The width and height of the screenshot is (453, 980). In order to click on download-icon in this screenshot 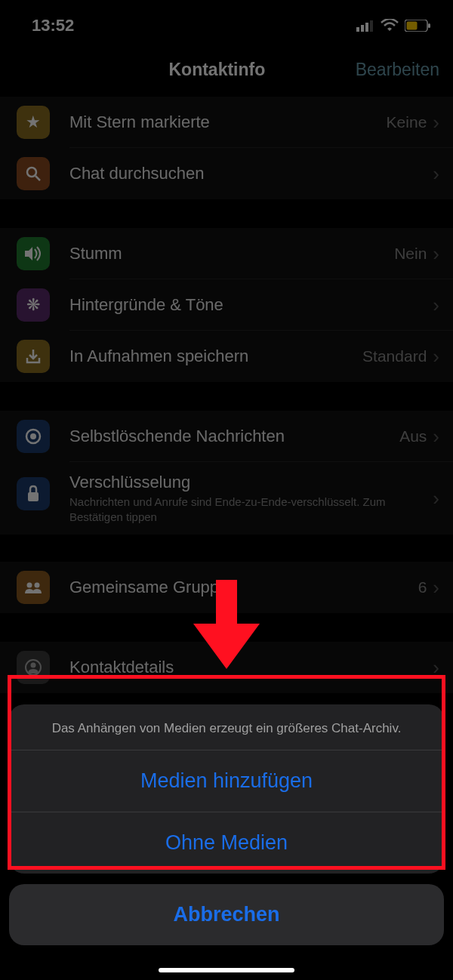, I will do `click(33, 356)`.